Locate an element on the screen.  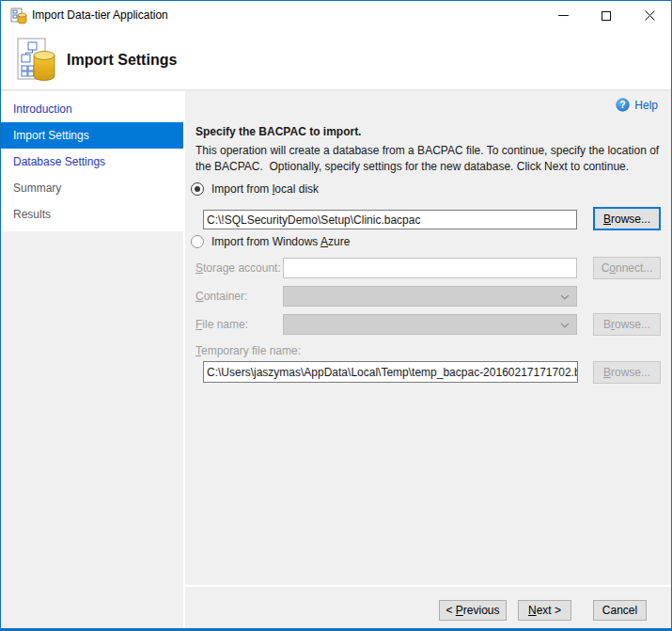
container-combobox is located at coordinates (430, 296).